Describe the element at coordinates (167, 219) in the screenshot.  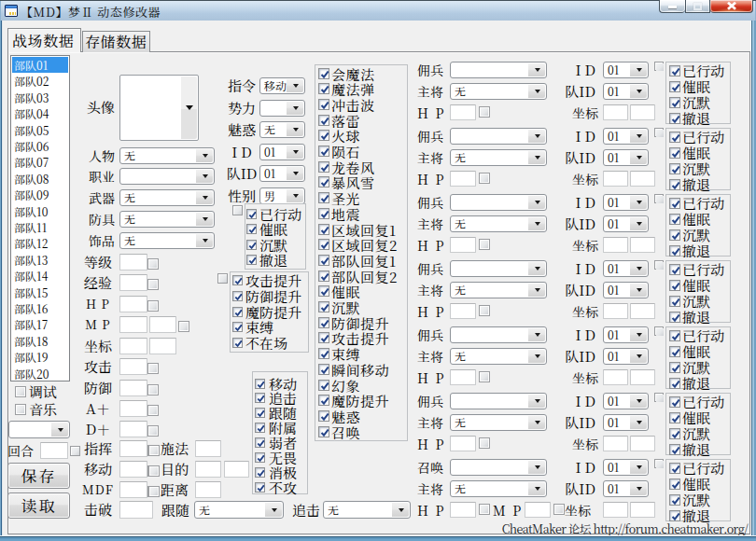
I see `char-combo-3: 无` at that location.